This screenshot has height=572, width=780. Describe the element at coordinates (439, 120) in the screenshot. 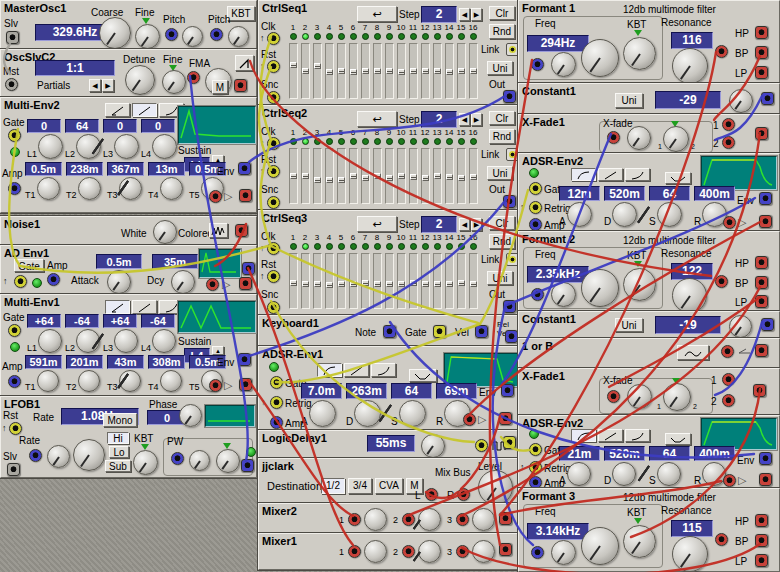

I see `step-display: 2` at that location.